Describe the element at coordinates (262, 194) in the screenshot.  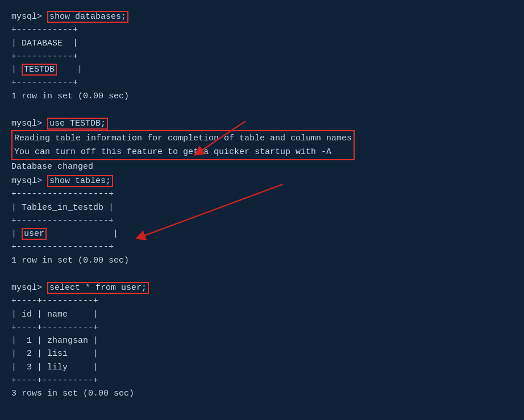
I see `tables-line-1: +------------------+` at that location.